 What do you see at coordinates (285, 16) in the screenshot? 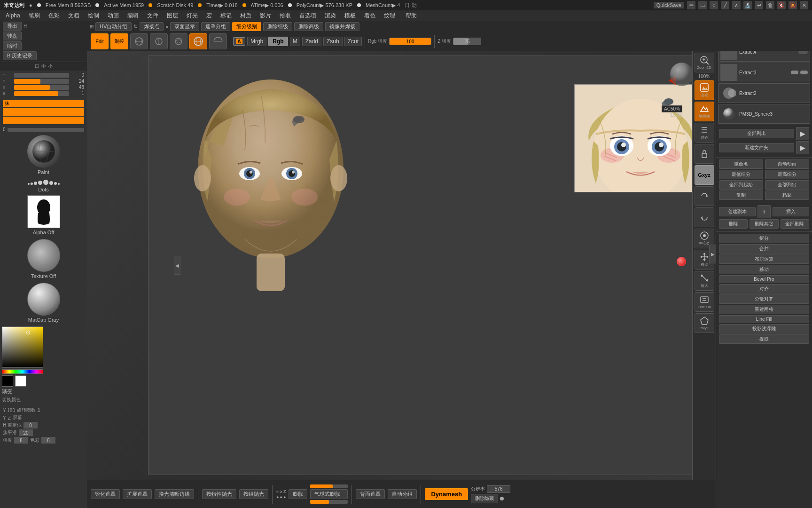
I see `menu-pick: 拾取` at bounding box center [285, 16].